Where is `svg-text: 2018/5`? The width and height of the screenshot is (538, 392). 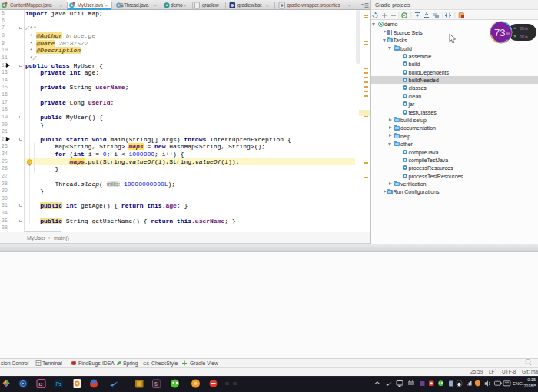
svg-text: 2018/5 is located at coordinates (530, 386).